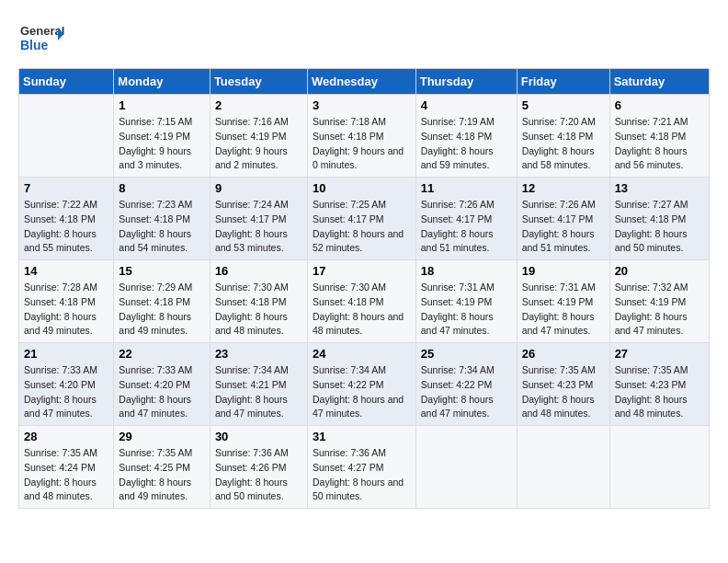 This screenshot has width=728, height=563. What do you see at coordinates (162, 385) in the screenshot?
I see `calendar-cell: 22Sunrise: 7:33 AMSunset: 4:20 PMDayligh…` at bounding box center [162, 385].